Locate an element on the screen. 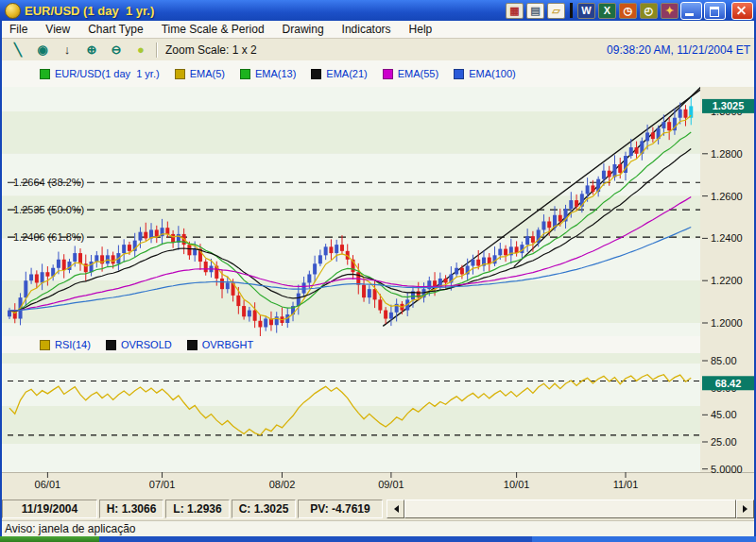  series-label: EUR/USD(1 day 1 yr.) is located at coordinates (108, 74).